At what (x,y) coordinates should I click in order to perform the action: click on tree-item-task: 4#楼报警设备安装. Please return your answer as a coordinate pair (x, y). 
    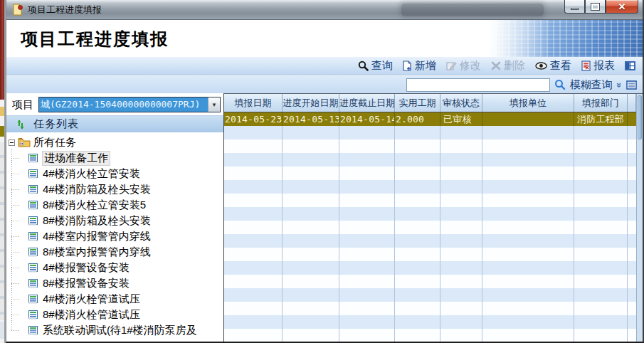
    Looking at the image, I should click on (115, 268).